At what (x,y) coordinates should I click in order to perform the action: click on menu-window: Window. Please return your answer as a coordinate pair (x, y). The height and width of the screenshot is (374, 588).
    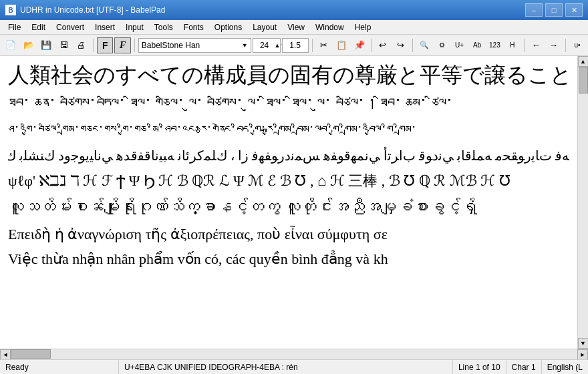
    Looking at the image, I should click on (330, 27).